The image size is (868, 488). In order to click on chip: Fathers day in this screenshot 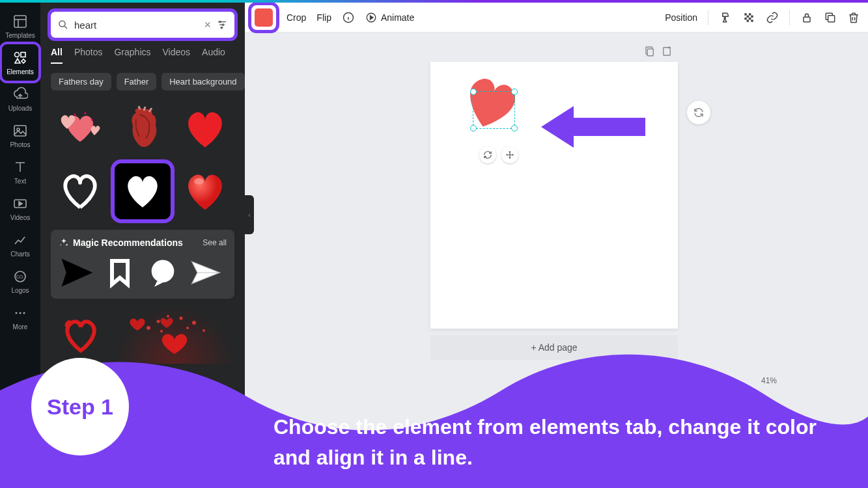, I will do `click(81, 82)`.